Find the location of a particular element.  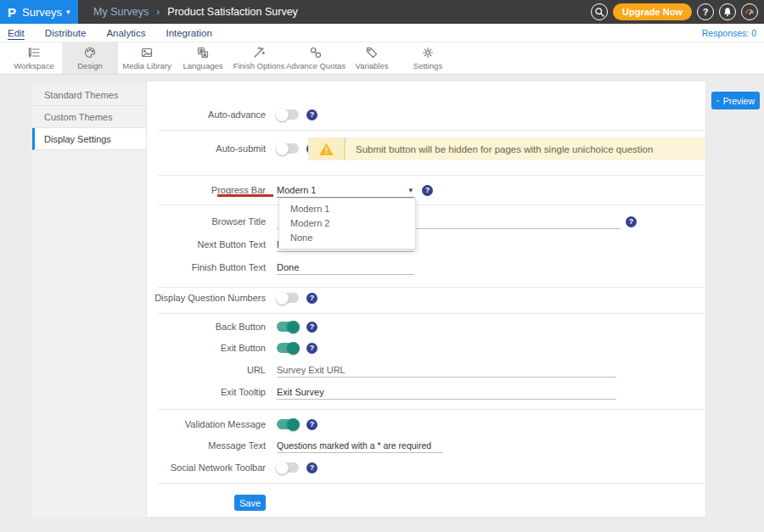

surveys-app-menu: P Surveys ▾ is located at coordinates (39, 12).